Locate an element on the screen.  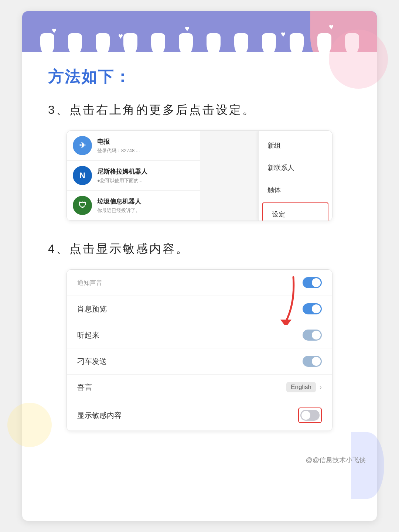
settings-label-tingqilai: 听起来 is located at coordinates (88, 335).